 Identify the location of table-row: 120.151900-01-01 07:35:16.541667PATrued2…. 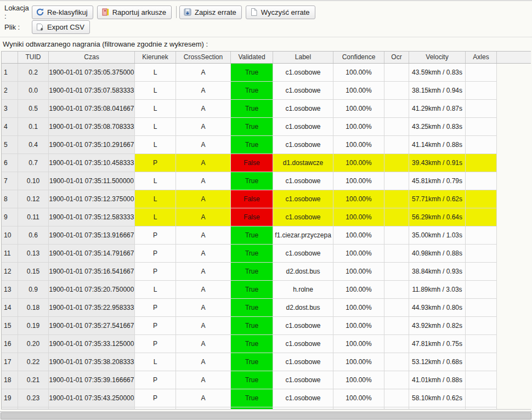
(267, 272).